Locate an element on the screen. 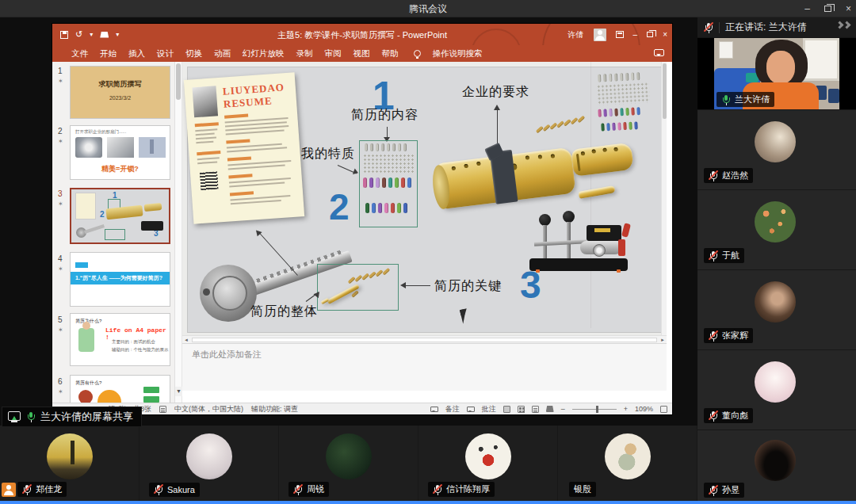 The height and width of the screenshot is (504, 856). view-reading-button is located at coordinates (536, 409).